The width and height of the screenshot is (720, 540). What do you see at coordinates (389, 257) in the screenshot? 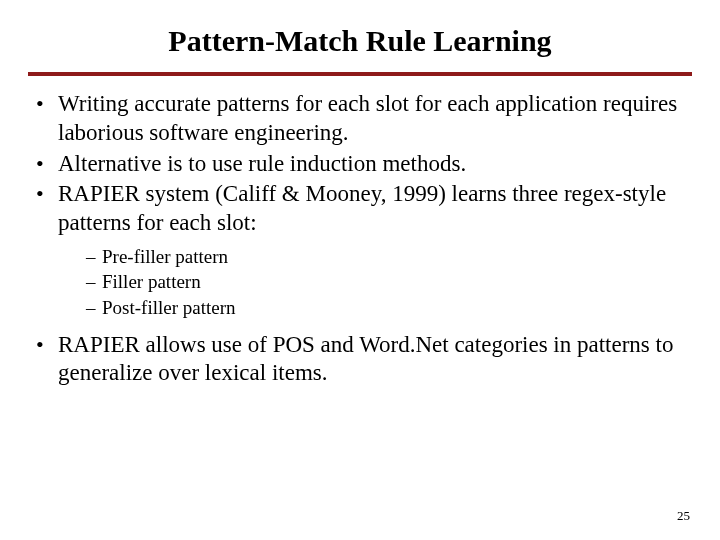
I see `sub-bullet-item: Pre-filler pattern` at bounding box center [389, 257].